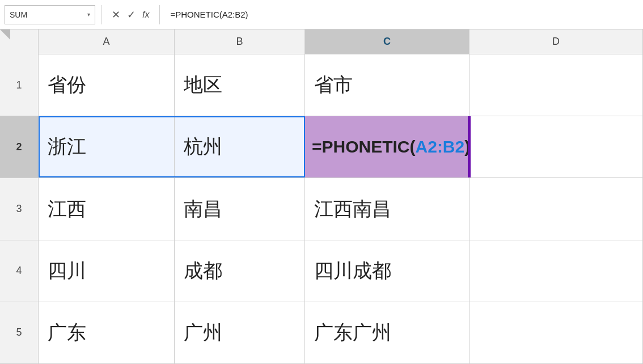 The height and width of the screenshot is (364, 643). Describe the element at coordinates (387, 85) in the screenshot. I see `cell-c1: 省市` at that location.